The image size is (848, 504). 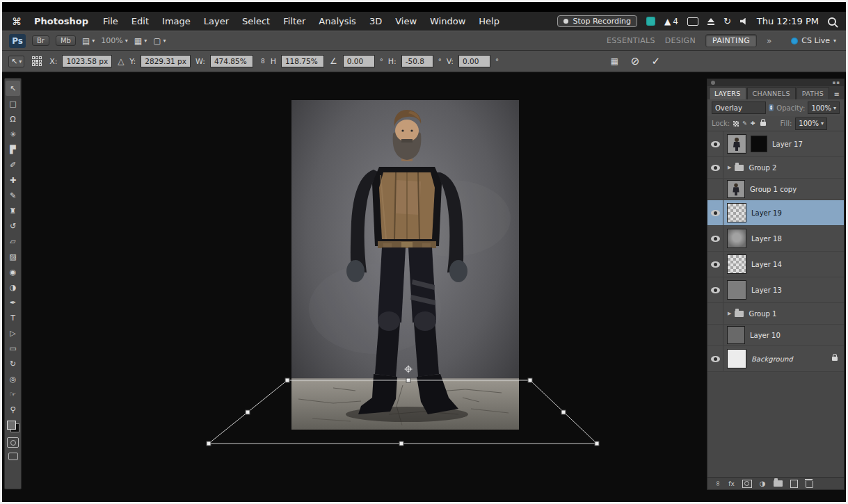 I want to click on menu-item-image: Image, so click(x=177, y=21).